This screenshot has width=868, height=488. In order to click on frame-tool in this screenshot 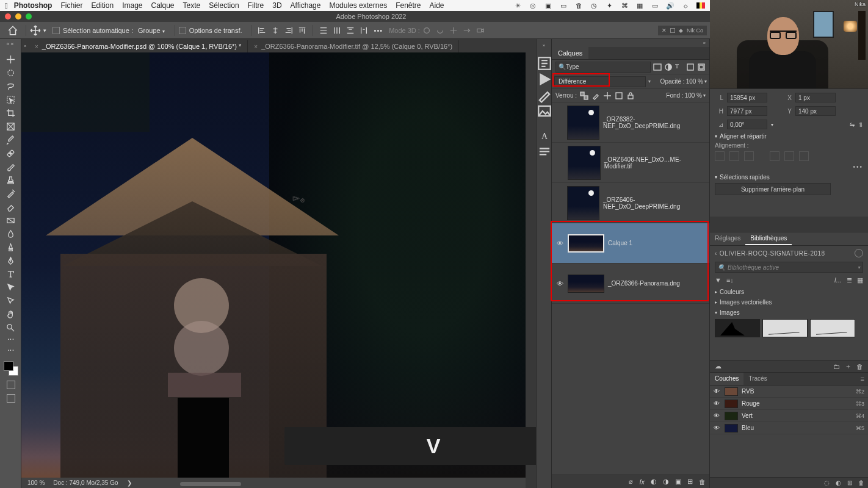, I will do `click(11, 126)`.